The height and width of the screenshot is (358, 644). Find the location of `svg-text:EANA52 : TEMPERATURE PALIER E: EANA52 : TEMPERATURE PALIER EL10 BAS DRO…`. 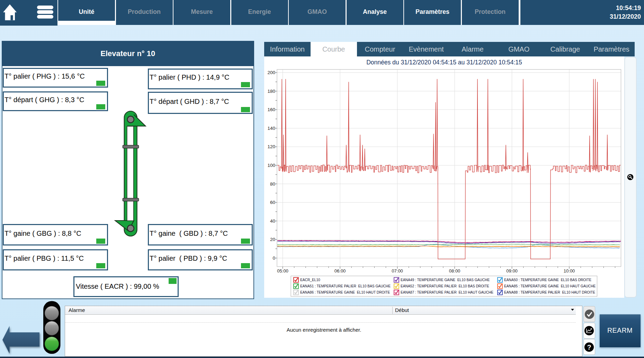

svg-text:EANA52 : TEMPERATURE PALIER E: EANA52 : TEMPERATURE PALIER EL10 BAS DRO… is located at coordinates (445, 286).